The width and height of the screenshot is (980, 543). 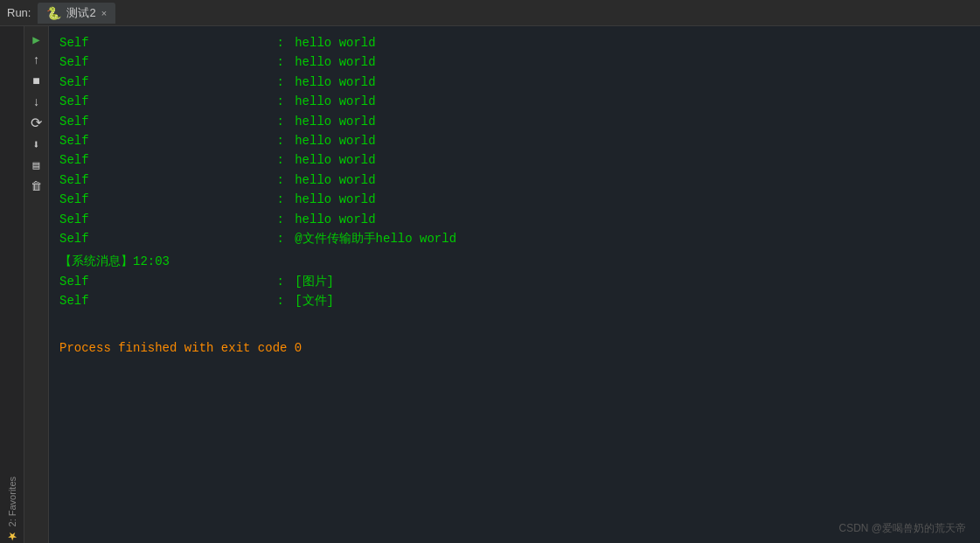 What do you see at coordinates (77, 13) in the screenshot?
I see `run-tab: 🐍 测试2 ×` at bounding box center [77, 13].